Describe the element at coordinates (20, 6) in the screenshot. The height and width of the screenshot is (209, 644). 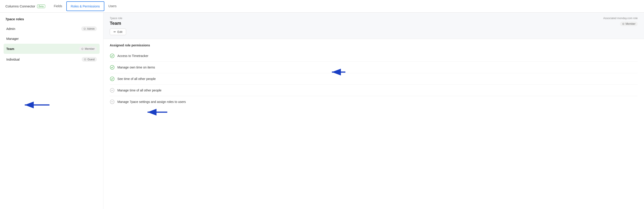
I see `app-title: Columns Connector` at that location.